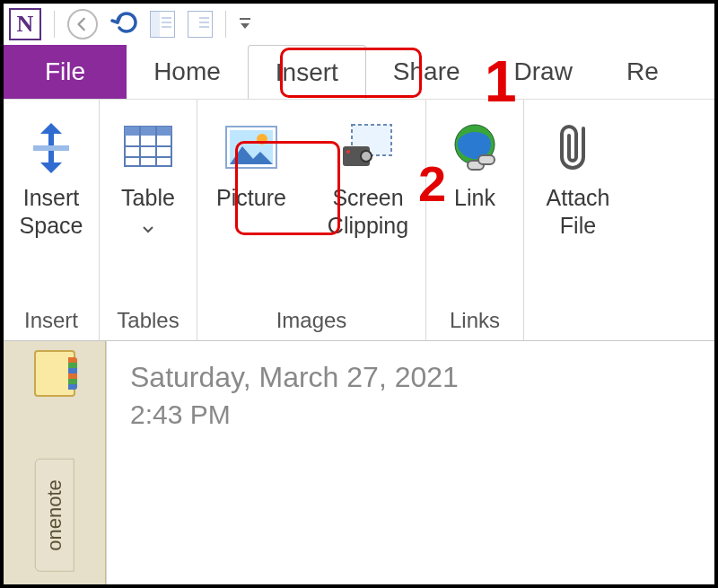 This screenshot has width=718, height=588. What do you see at coordinates (148, 176) in the screenshot?
I see `table-button: Table` at bounding box center [148, 176].